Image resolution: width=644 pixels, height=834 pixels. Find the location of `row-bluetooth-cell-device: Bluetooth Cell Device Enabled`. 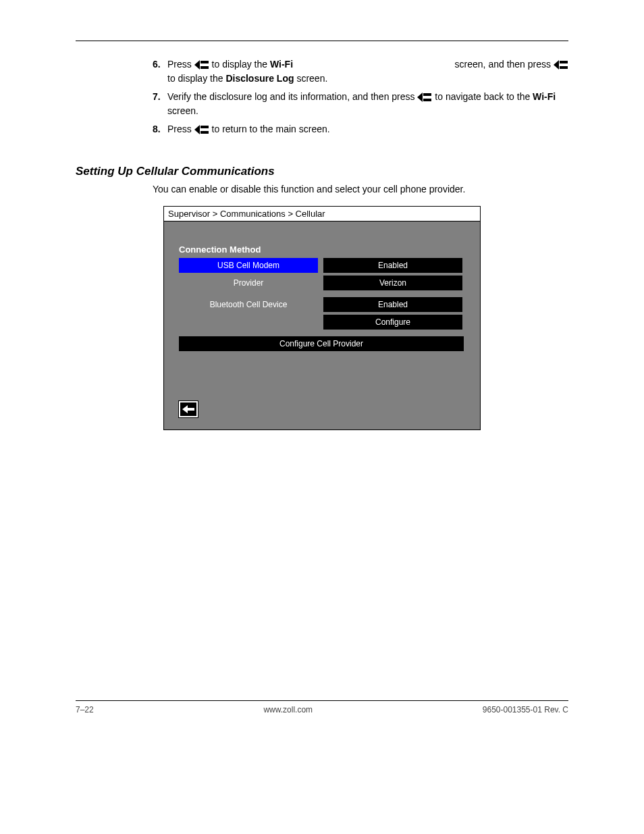

row-bluetooth-cell-device: Bluetooth Cell Device Enabled is located at coordinates (323, 305).